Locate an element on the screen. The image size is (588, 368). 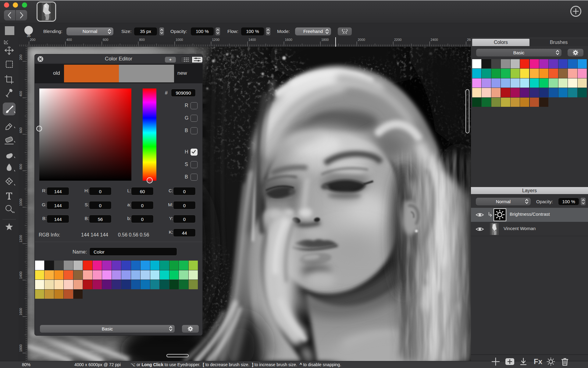
svg-text: 2400 is located at coordinates (434, 40).